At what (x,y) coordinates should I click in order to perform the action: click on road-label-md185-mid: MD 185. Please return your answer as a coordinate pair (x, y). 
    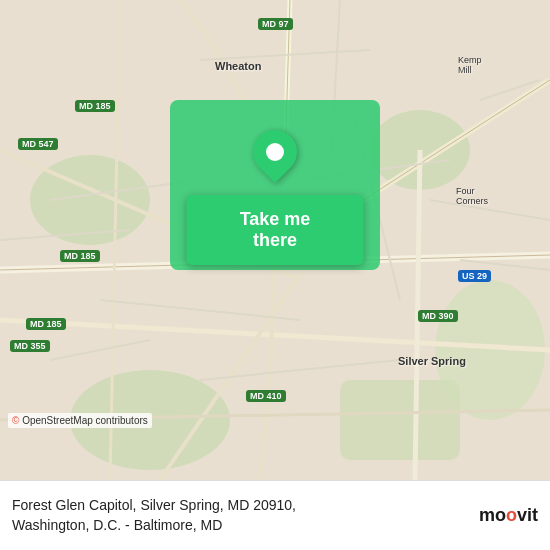
    Looking at the image, I should click on (80, 256).